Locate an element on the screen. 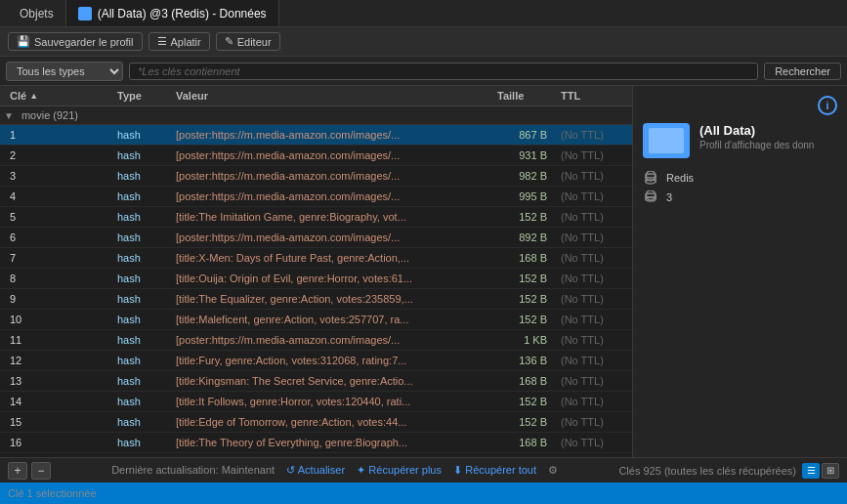 The width and height of the screenshot is (847, 504). editor-icon: ✎ is located at coordinates (229, 41).